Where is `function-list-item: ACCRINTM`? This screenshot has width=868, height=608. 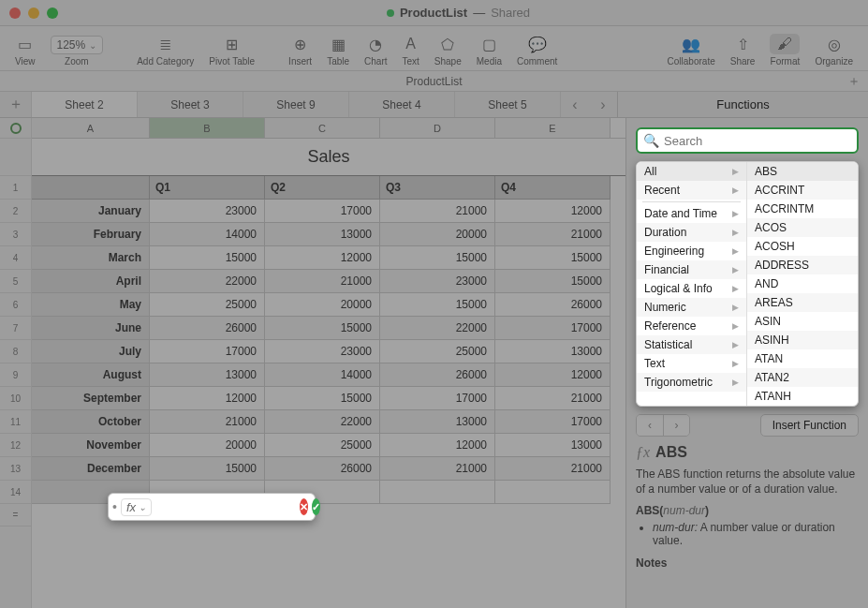 function-list-item: ACCRINTM is located at coordinates (802, 209).